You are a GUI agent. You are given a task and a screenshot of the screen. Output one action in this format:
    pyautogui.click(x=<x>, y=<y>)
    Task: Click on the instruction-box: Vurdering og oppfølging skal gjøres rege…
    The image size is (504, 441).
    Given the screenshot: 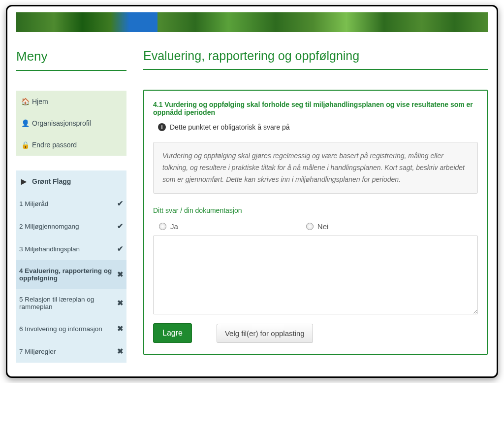 What is the action you would take?
    pyautogui.click(x=315, y=168)
    